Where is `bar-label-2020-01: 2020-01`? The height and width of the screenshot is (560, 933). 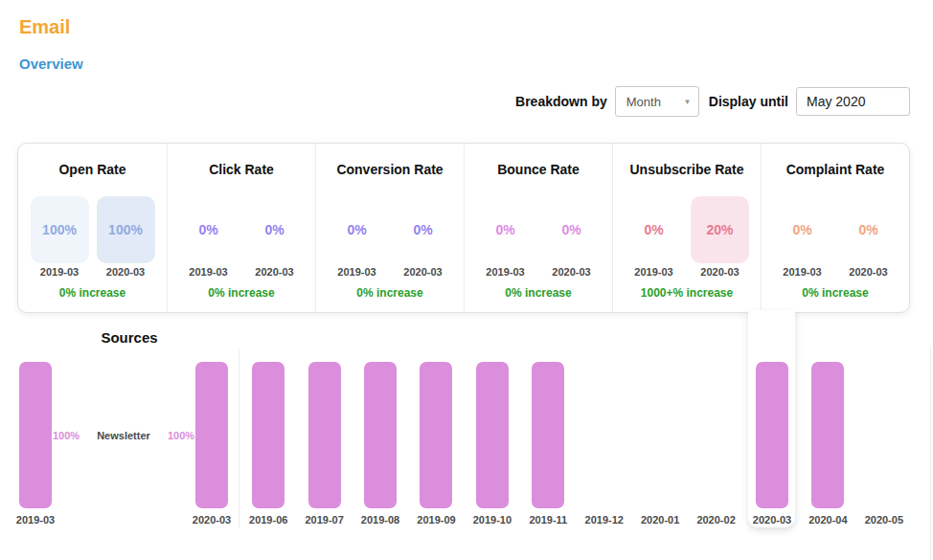
bar-label-2020-01: 2020-01 is located at coordinates (660, 520).